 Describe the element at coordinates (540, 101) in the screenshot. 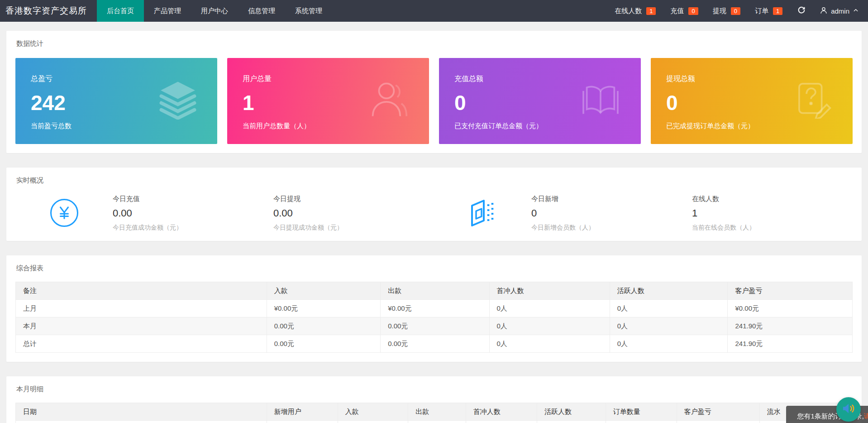

I see `stat-card: 充值总额 0 已支付充值订单总金额（元）` at that location.